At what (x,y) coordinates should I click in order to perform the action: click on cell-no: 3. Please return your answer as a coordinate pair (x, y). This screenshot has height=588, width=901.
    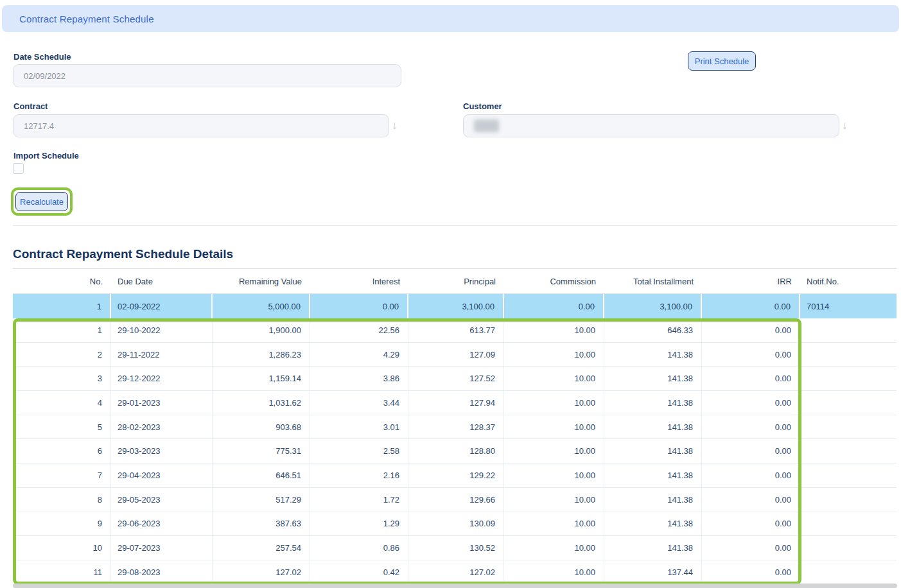
    Looking at the image, I should click on (62, 379).